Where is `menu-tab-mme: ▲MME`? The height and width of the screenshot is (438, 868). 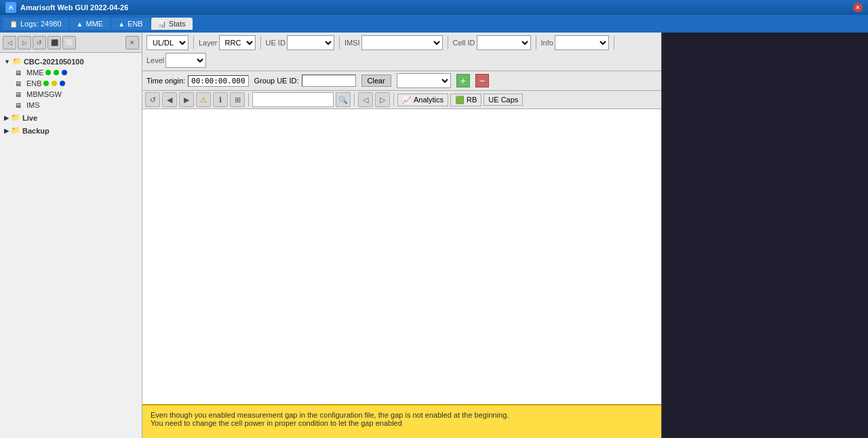
menu-tab-mme: ▲MME is located at coordinates (90, 24).